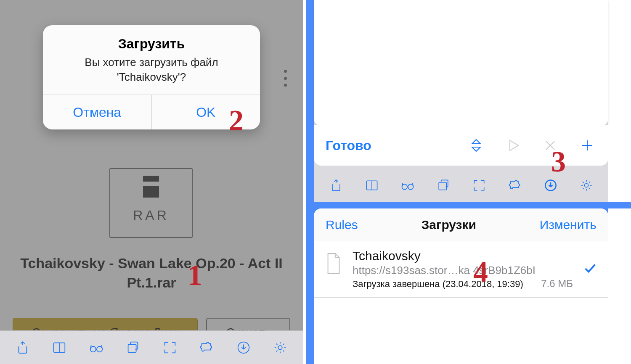  Describe the element at coordinates (195, 275) in the screenshot. I see `step-annotation-1: 1` at that location.